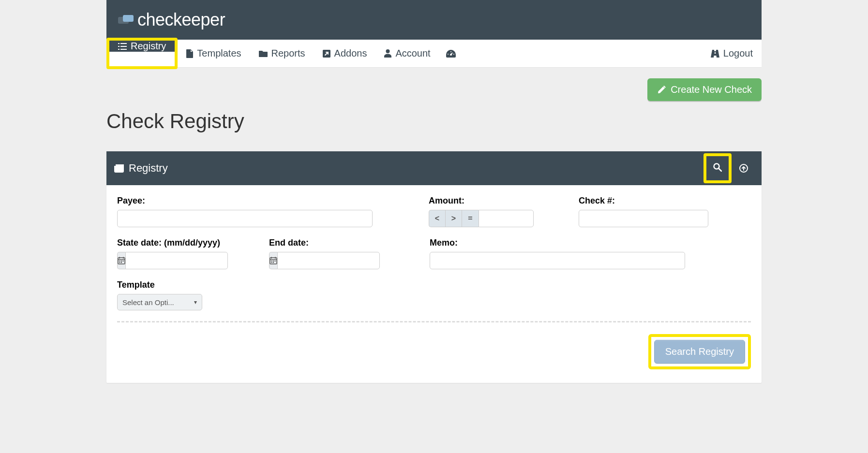 The image size is (868, 453). I want to click on amount-group: Amount: < > =, so click(482, 212).